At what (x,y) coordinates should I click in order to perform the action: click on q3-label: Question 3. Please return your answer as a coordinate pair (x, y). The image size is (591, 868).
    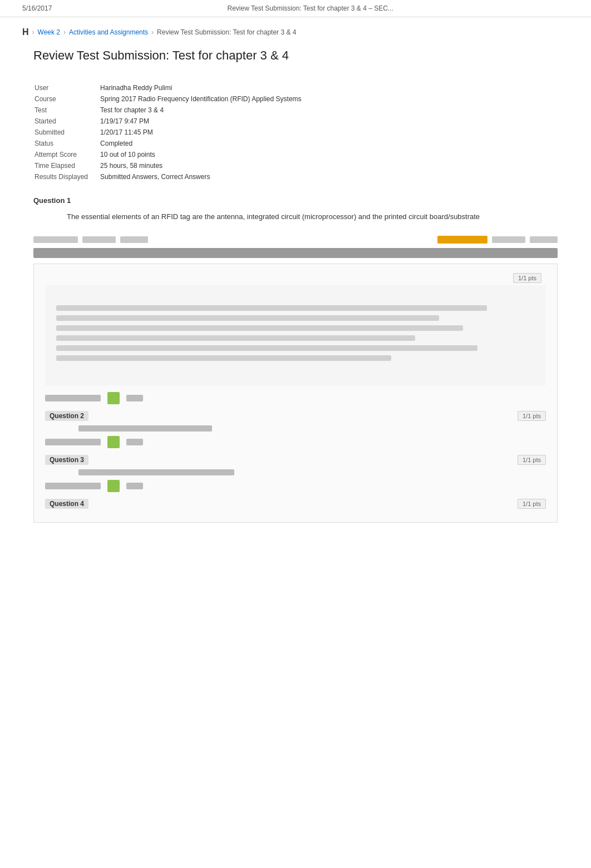
    Looking at the image, I should click on (67, 460).